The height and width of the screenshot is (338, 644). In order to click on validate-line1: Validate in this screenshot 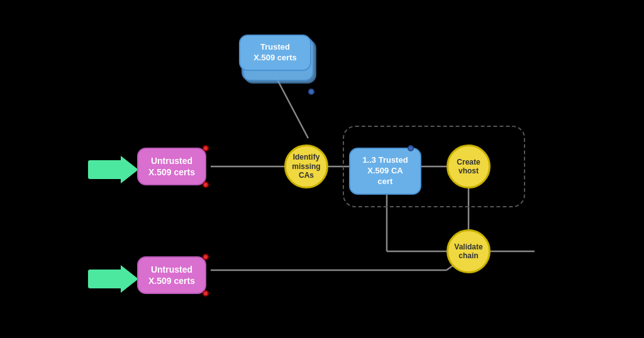, I will do `click(468, 247)`.